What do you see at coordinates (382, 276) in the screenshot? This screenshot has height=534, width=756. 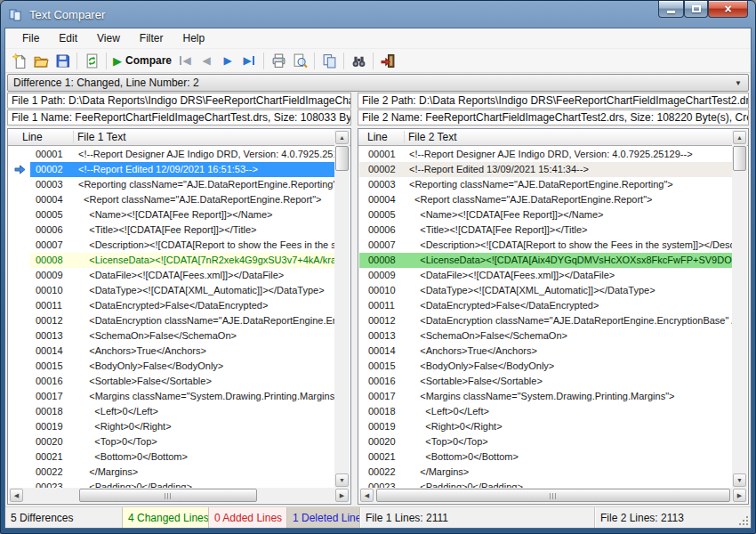 I see `line-number: 00009` at bounding box center [382, 276].